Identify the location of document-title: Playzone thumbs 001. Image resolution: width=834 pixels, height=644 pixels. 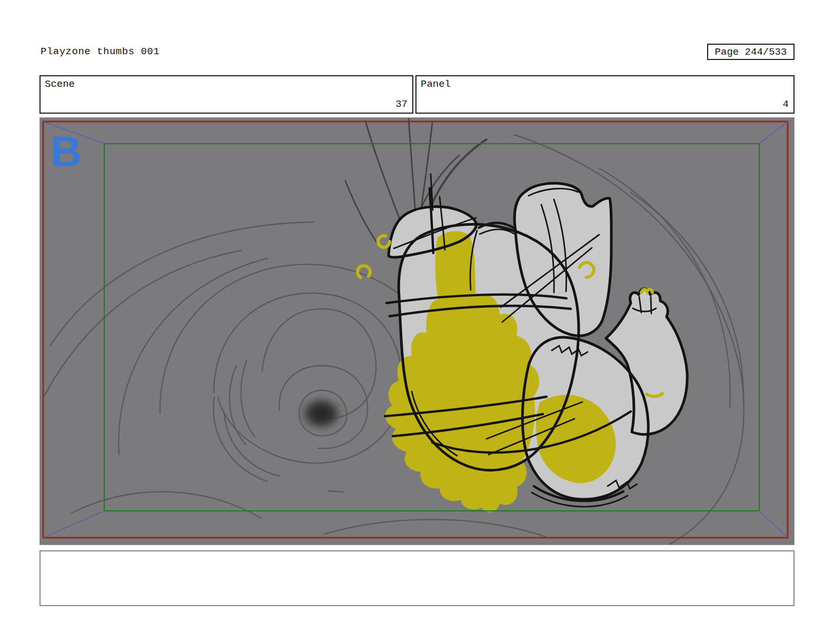
(100, 52).